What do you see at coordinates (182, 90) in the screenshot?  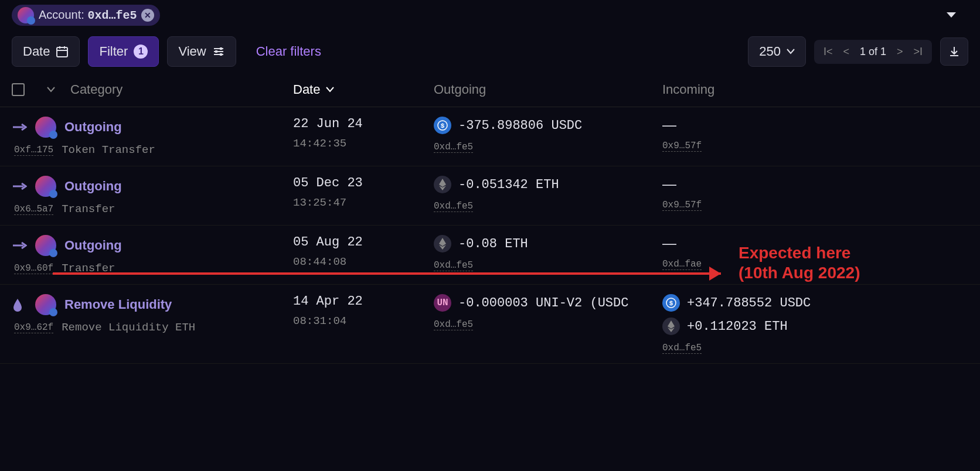 I see `col-category: Category` at bounding box center [182, 90].